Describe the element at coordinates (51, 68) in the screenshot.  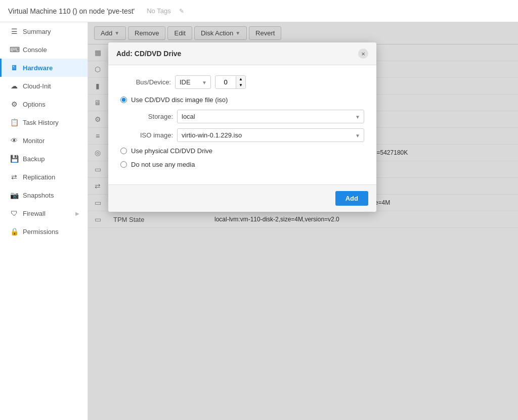
I see `sidebar-label-hardware: Hardware` at that location.